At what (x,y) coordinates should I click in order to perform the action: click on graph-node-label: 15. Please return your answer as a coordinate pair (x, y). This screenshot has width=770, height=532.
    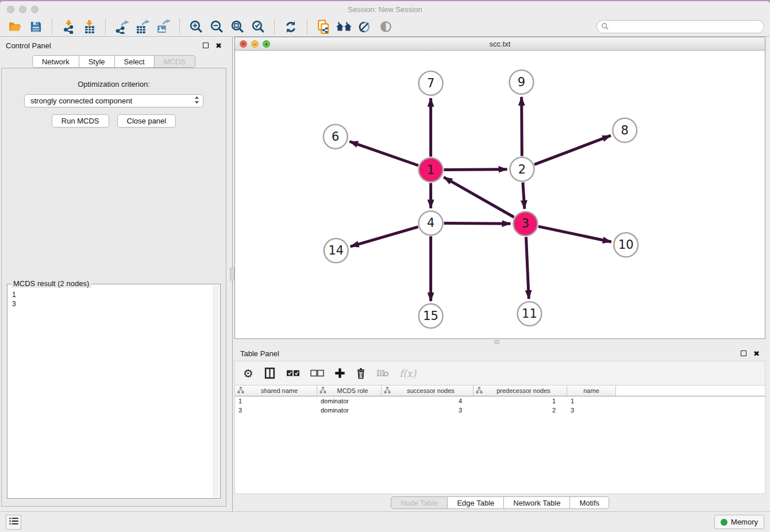
    Looking at the image, I should click on (431, 316).